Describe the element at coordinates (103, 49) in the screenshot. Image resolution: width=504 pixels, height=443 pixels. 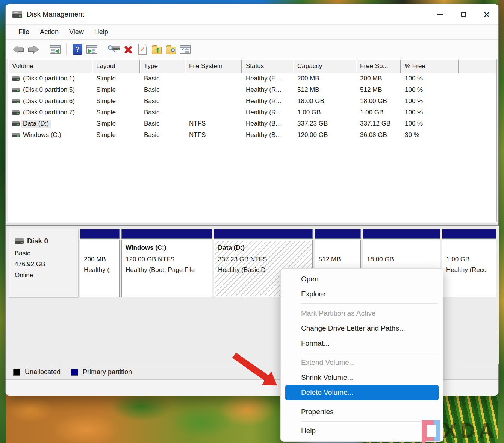
I see `toolbar-separator` at that location.